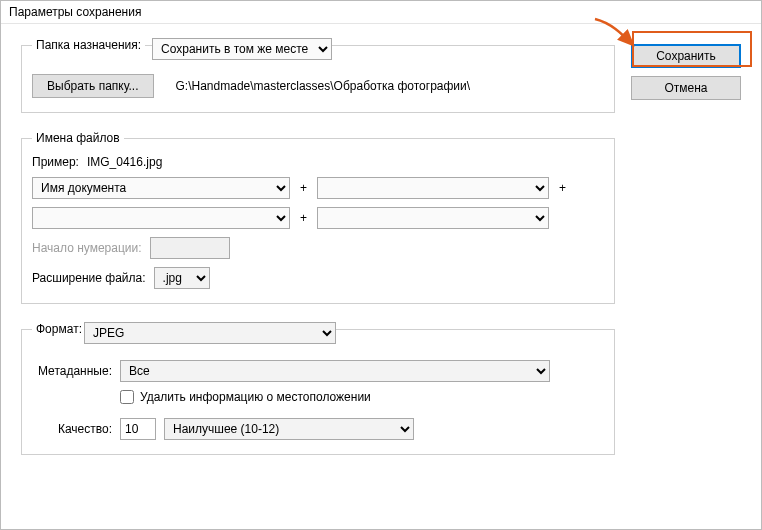 The image size is (762, 530). I want to click on choose-folder-button: Выбрать папку..., so click(93, 86).